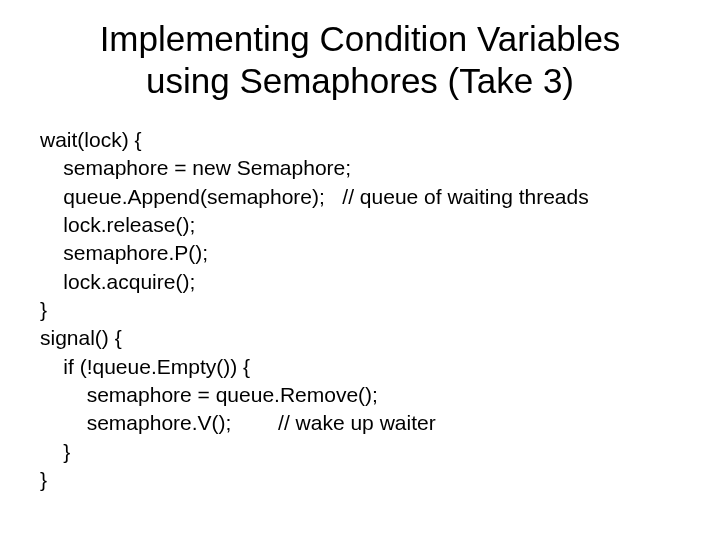  I want to click on slide-title: Implementing Condition Variables using S…, so click(360, 60).